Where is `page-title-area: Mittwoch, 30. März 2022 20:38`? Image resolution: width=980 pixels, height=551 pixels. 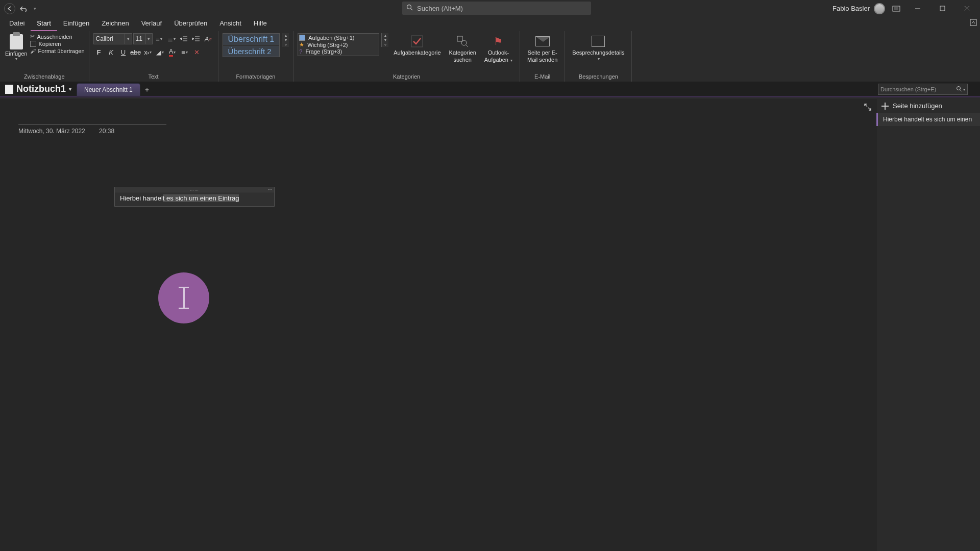
page-title-area: Mittwoch, 30. März 2022 20:38 is located at coordinates (92, 119).